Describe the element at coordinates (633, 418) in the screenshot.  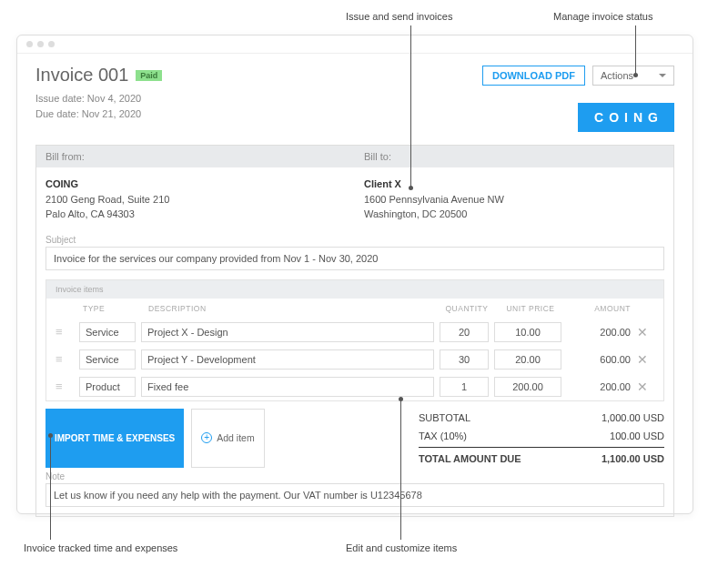
I see `subtotal-value: 1,000.00 USD` at that location.